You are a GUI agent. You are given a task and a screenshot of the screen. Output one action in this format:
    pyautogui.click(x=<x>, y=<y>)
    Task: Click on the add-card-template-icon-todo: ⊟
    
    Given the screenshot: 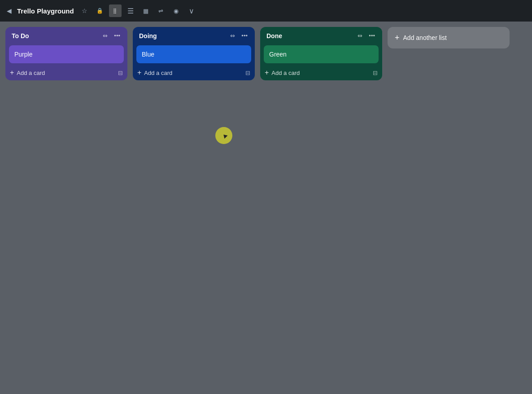 What is the action you would take?
    pyautogui.click(x=120, y=73)
    